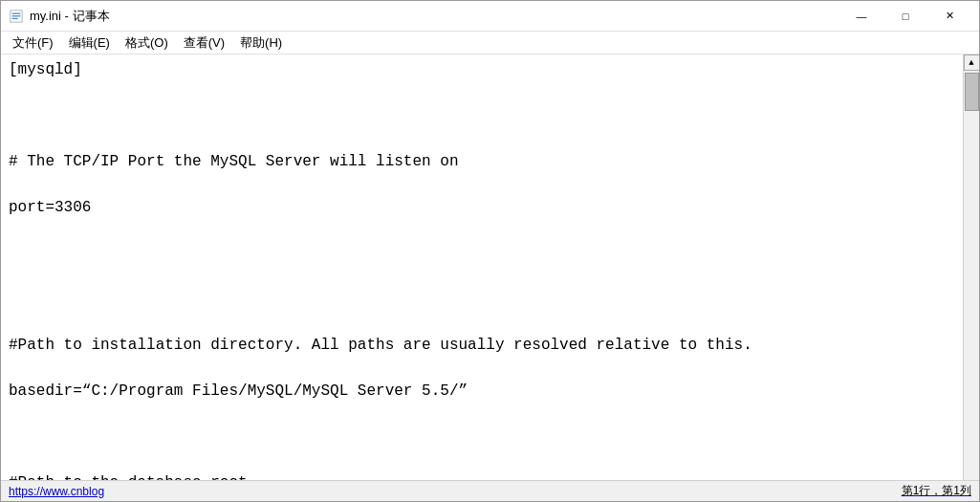 Image resolution: width=980 pixels, height=502 pixels. What do you see at coordinates (905, 16) in the screenshot?
I see `maximize-button: □` at bounding box center [905, 16].